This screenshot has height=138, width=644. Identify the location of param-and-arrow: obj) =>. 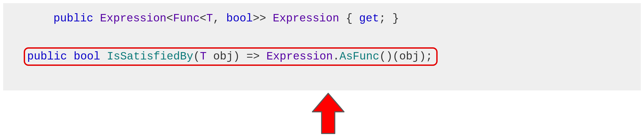
(237, 57).